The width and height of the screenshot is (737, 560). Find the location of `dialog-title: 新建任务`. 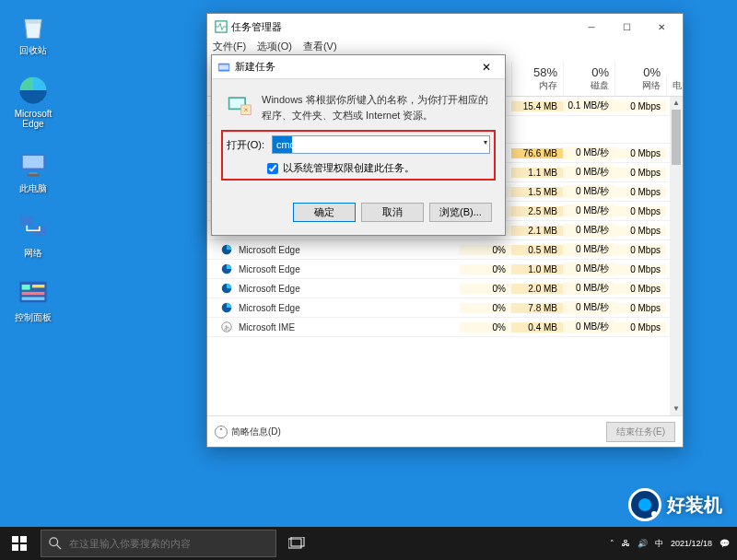

dialog-title: 新建任务 is located at coordinates (354, 66).